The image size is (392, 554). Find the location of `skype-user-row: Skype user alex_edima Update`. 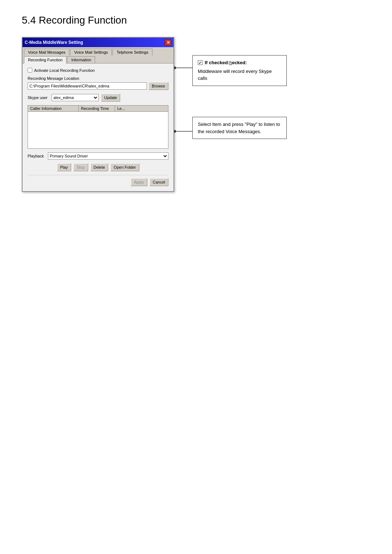

skype-user-row: Skype user alex_edima Update is located at coordinates (98, 98).